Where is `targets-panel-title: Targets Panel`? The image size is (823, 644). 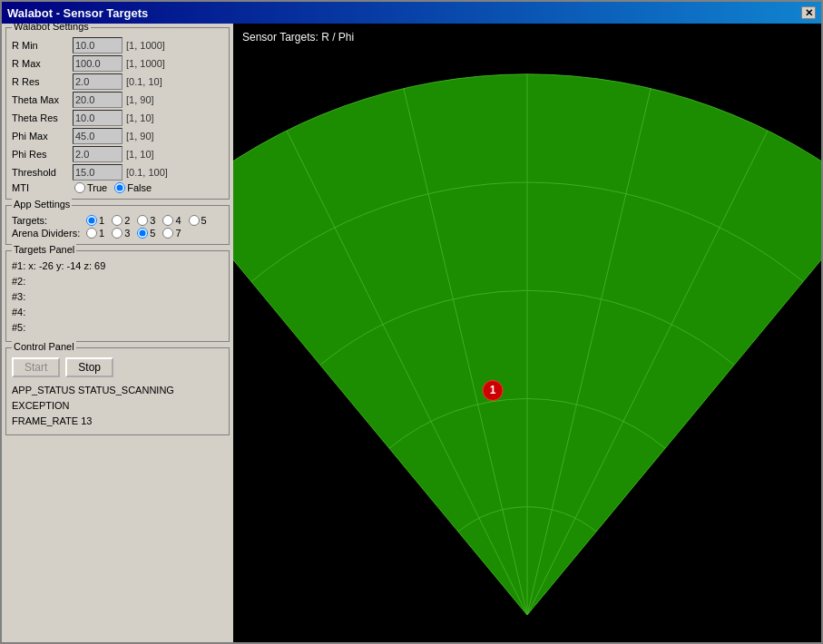 targets-panel-title: Targets Panel is located at coordinates (44, 249).